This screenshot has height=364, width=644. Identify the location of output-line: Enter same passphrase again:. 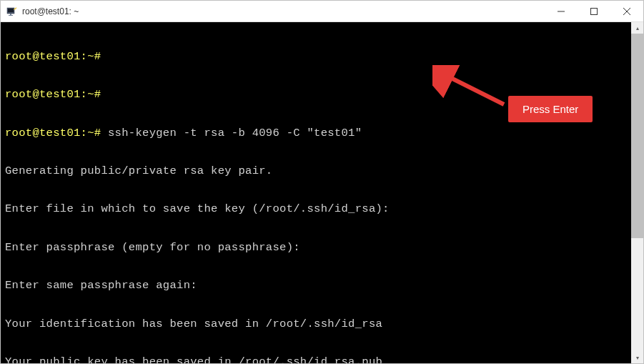
(322, 286).